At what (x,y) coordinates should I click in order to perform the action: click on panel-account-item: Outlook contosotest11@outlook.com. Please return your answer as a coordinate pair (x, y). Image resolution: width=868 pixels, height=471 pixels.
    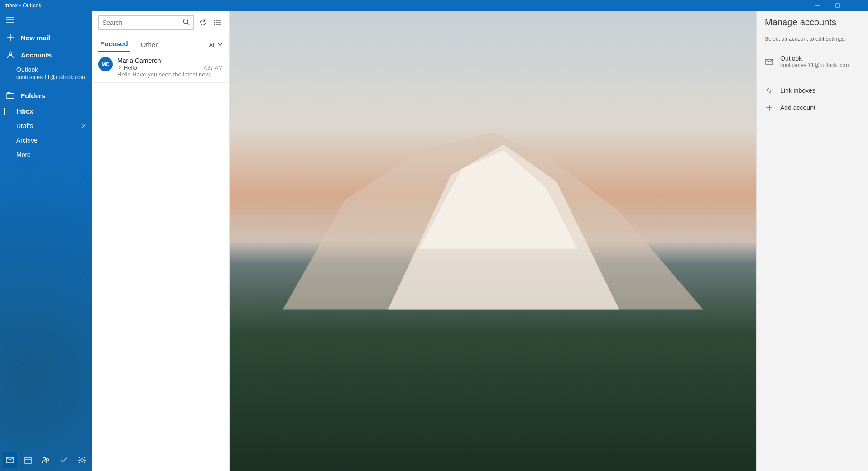
    Looking at the image, I should click on (812, 62).